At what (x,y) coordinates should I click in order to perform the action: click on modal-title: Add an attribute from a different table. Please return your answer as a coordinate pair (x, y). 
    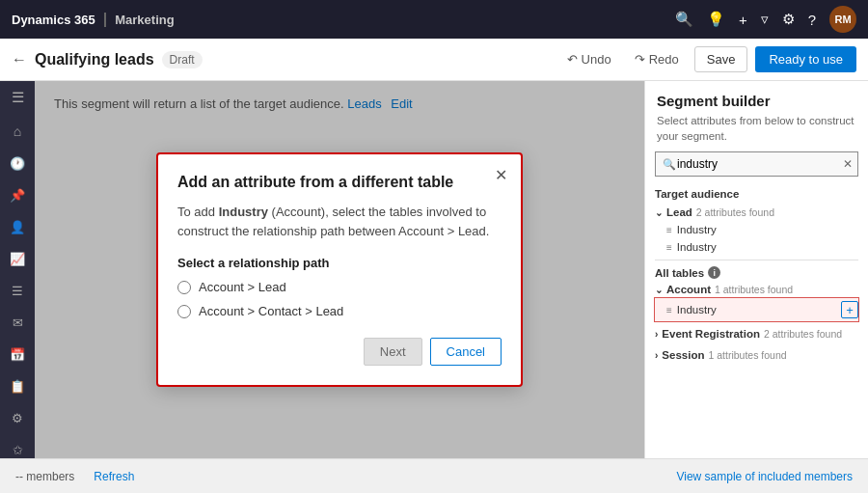
    Looking at the image, I should click on (339, 182).